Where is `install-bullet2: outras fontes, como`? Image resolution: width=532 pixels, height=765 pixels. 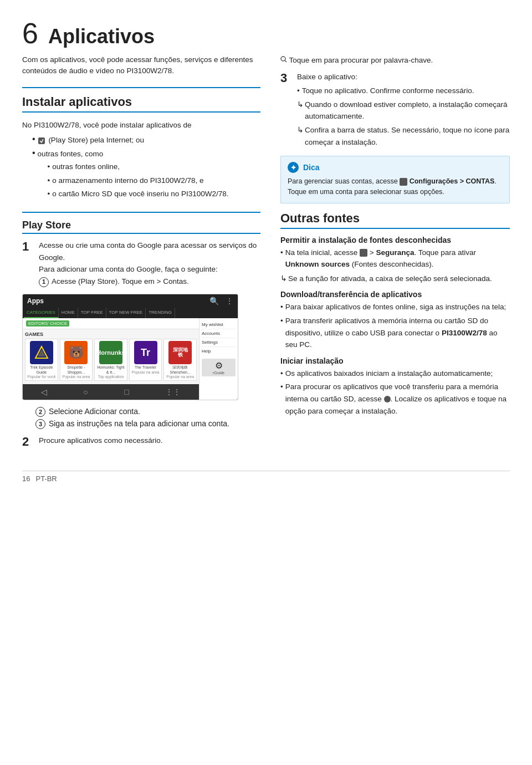 install-bullet2: outras fontes, como is located at coordinates (71, 154).